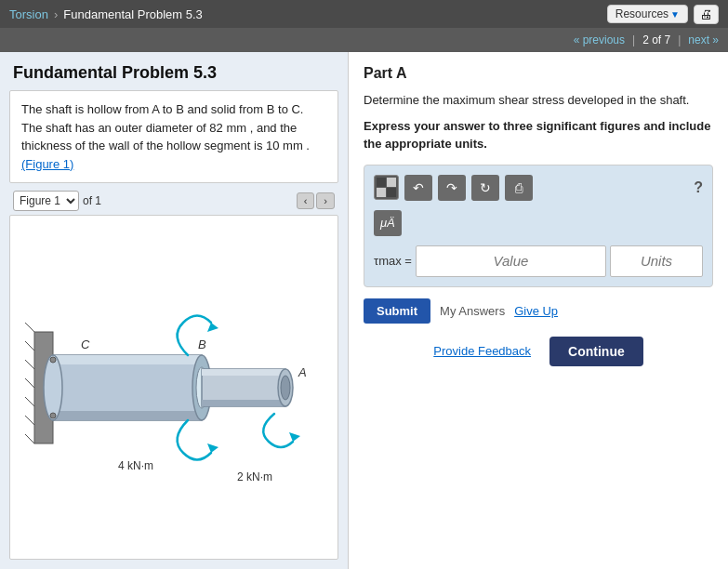 This screenshot has height=569, width=728. What do you see at coordinates (634, 40) in the screenshot?
I see `pagination-sep1: |` at bounding box center [634, 40].